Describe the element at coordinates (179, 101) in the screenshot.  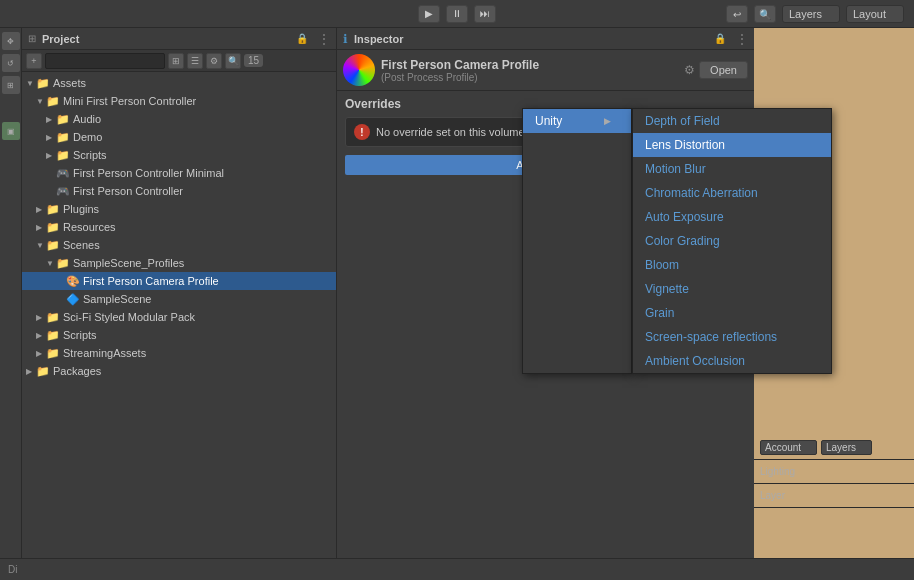
I see `tree-item: ▼ 📁 Mini First Person Controller` at that location.